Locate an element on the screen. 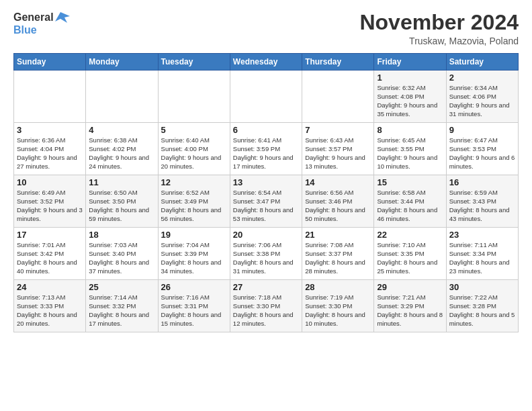 This screenshot has width=532, height=411. cell-w4-d3: 27Sunrise: 7:18 AM Sunset: 3:30 PM Dayli… is located at coordinates (266, 306).